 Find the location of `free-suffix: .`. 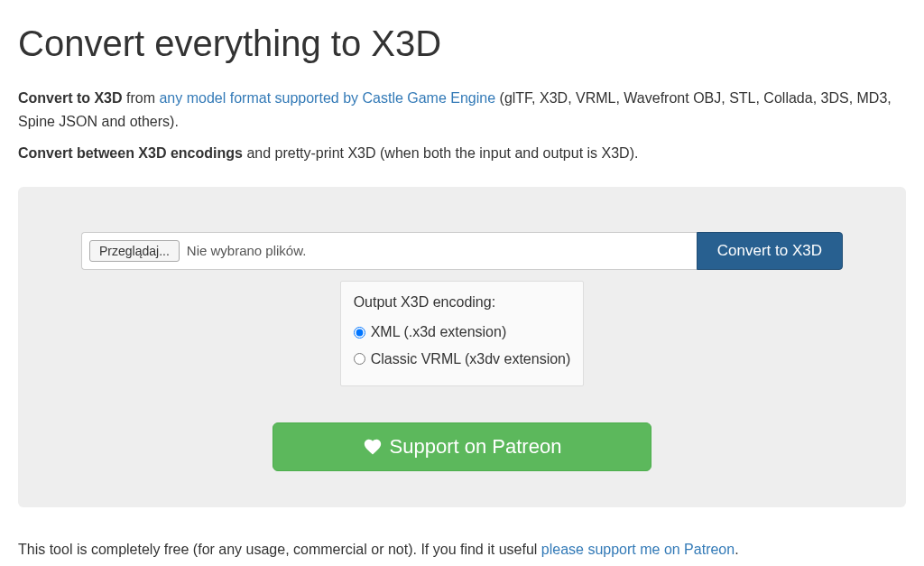

free-suffix: . is located at coordinates (736, 549).